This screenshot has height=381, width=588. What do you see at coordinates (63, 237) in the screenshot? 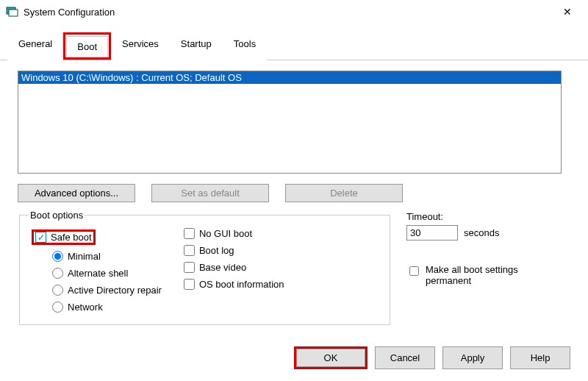
I see `safe-boot-checkbox: ✓ Safe boot` at bounding box center [63, 237].